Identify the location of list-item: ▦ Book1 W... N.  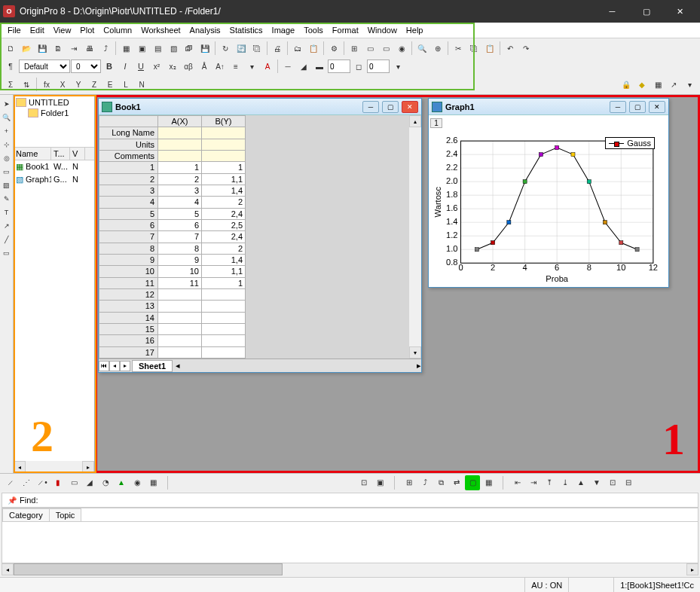
(54, 167).